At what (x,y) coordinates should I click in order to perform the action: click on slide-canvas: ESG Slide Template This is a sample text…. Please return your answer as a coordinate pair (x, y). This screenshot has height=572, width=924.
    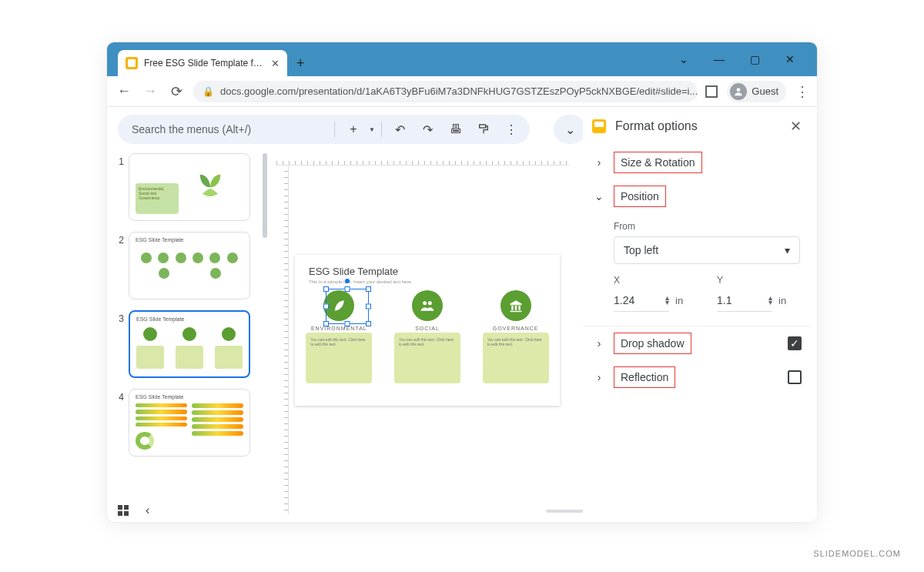
    Looking at the image, I should click on (427, 330).